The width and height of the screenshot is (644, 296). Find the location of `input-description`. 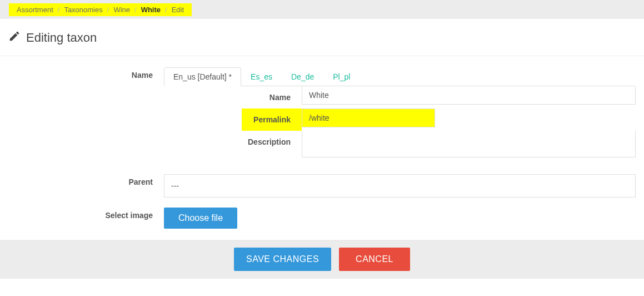

input-description is located at coordinates (469, 144).